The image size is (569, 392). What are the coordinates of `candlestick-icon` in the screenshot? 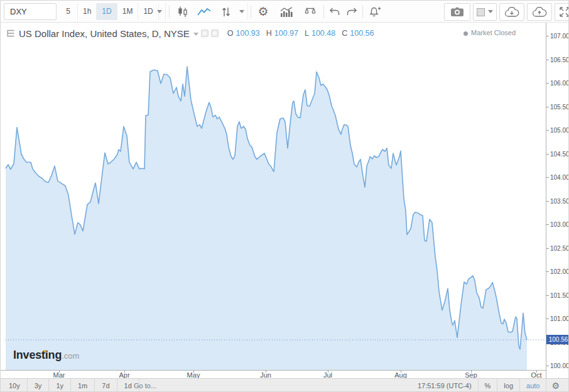 It's located at (183, 12).